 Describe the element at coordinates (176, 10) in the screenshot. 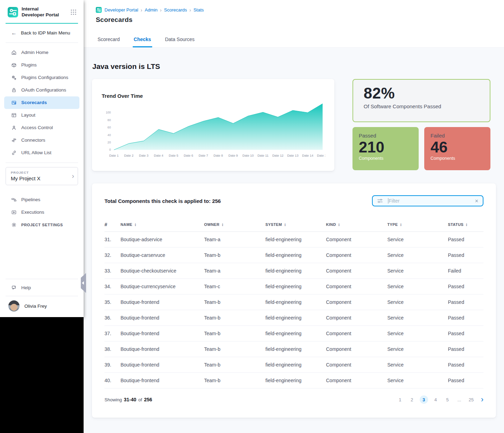

I see `breadcrumb-link-scorecards: Scorecards` at that location.